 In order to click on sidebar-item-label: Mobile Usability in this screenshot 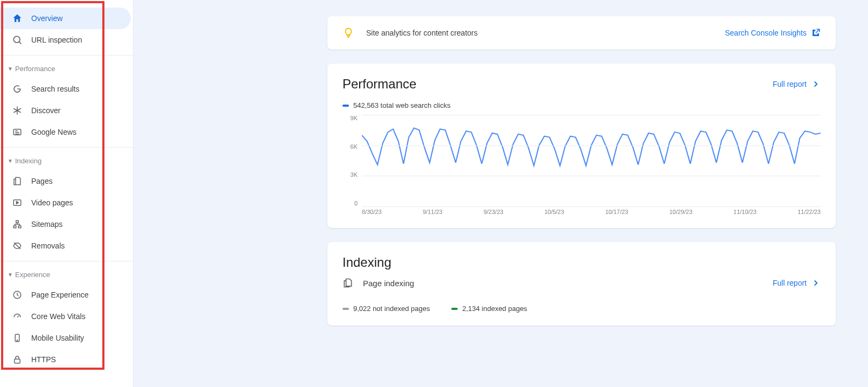, I will do `click(58, 338)`.